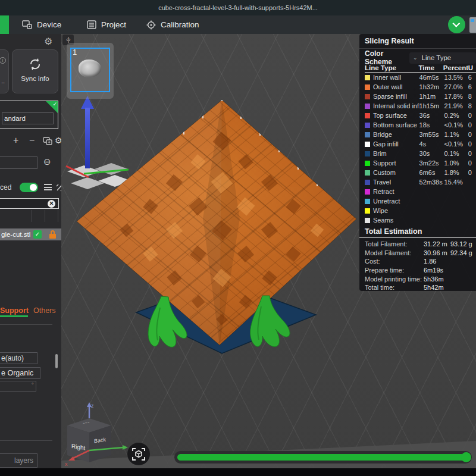 This screenshot has height=476, width=476. I want to click on plate-thumbnail: 1, so click(90, 71).